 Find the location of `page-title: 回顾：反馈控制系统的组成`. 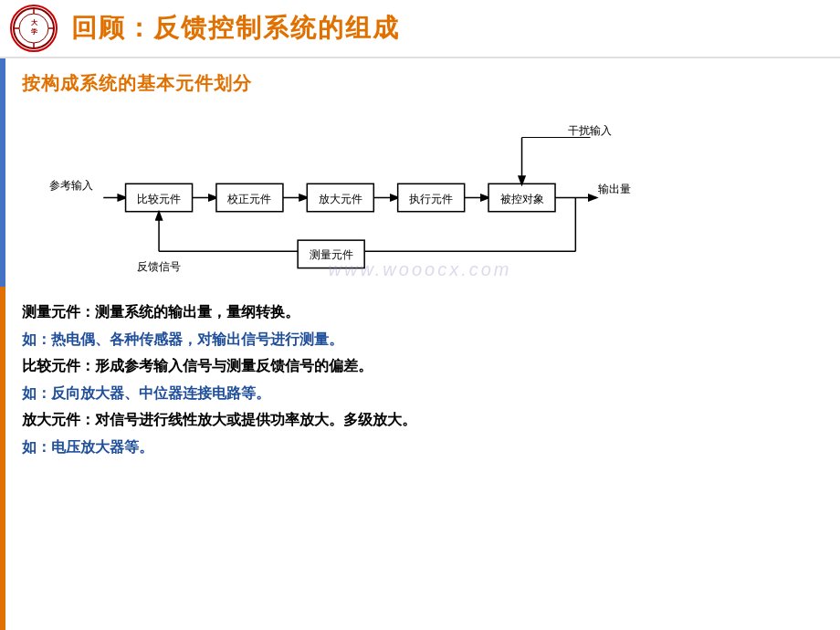

page-title: 回顾：反馈控制系统的组成 is located at coordinates (236, 28).